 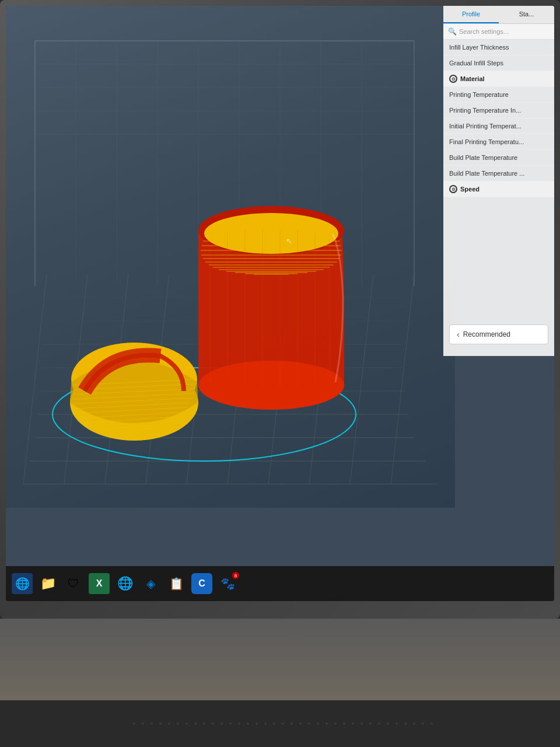 I want to click on taskbar: 🌐 📁 🛡 X 🌐 ◈ 📋 C 🐾 8, so click(x=280, y=584).